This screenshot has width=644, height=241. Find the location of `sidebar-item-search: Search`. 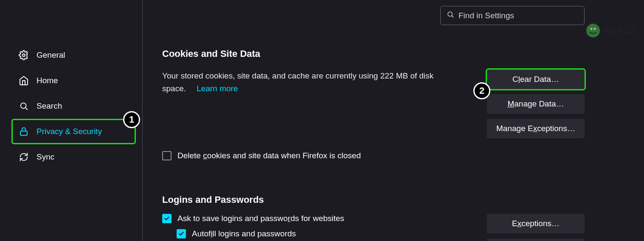

sidebar-item-search: Search is located at coordinates (74, 106).